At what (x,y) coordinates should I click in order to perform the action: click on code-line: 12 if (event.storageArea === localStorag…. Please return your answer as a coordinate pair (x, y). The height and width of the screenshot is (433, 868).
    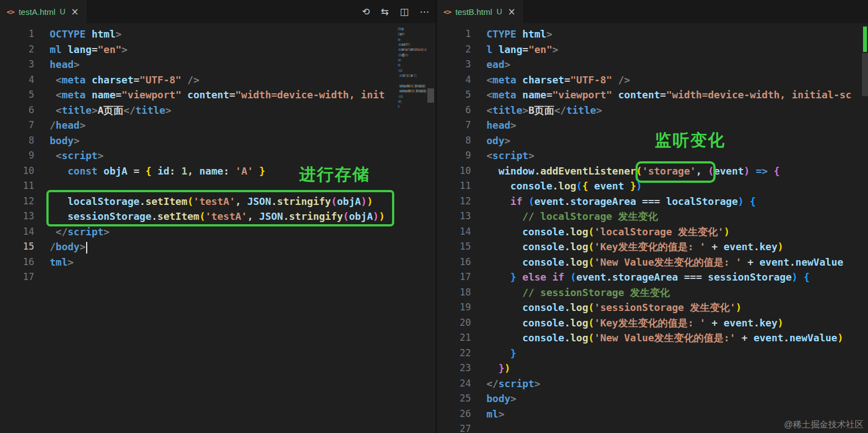
    Looking at the image, I should click on (653, 202).